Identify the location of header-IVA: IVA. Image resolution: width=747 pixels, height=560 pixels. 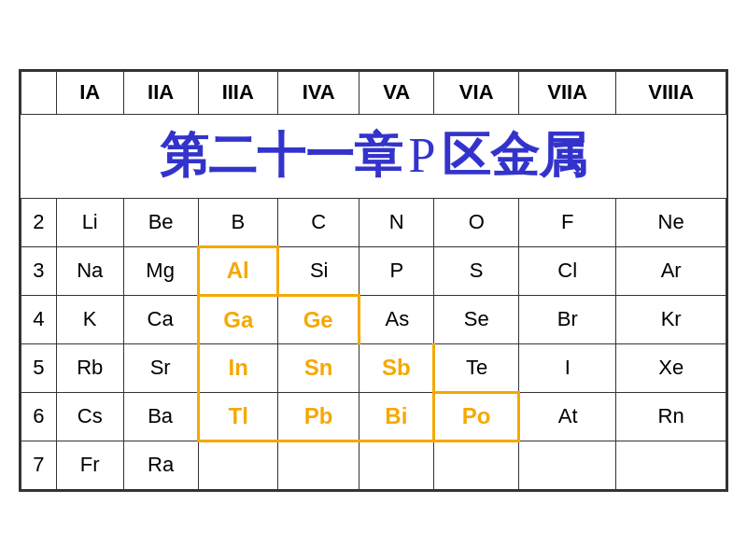
(319, 92).